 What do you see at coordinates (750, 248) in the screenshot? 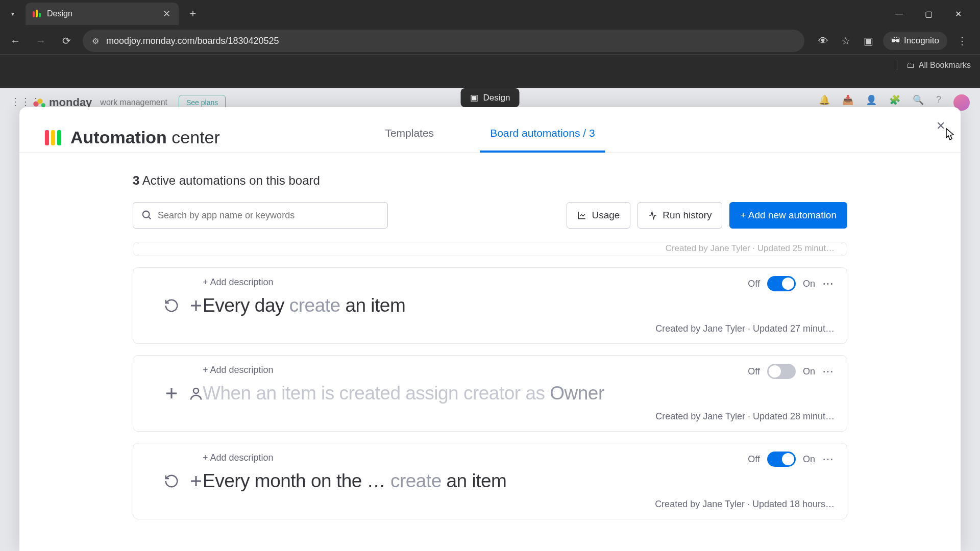
I see `peek-meta: Created by Jane Tyler · Updated 25 minut…` at bounding box center [750, 248].